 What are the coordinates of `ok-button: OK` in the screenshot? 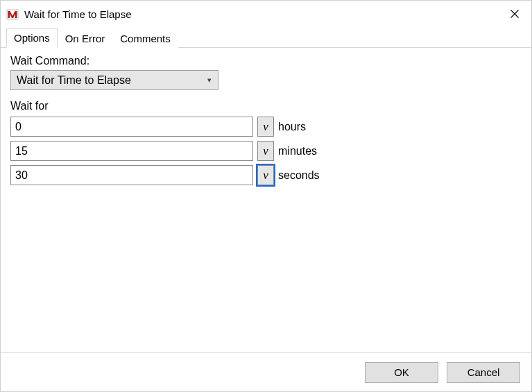 It's located at (402, 373).